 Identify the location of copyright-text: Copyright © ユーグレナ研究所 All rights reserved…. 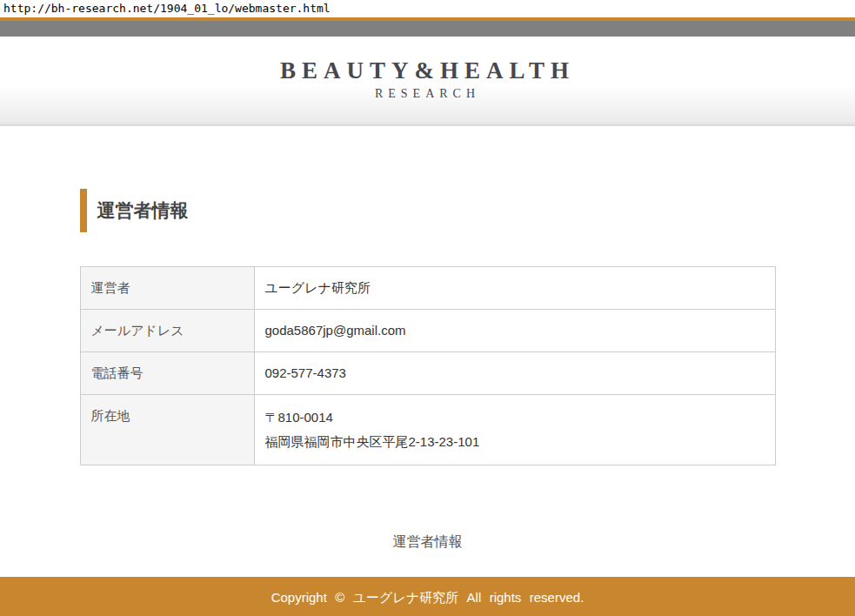
(428, 597).